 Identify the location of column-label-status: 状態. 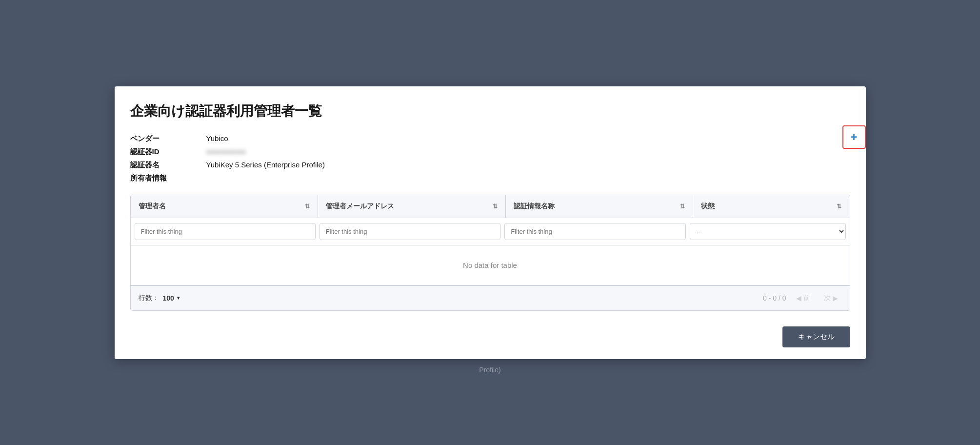
(708, 206).